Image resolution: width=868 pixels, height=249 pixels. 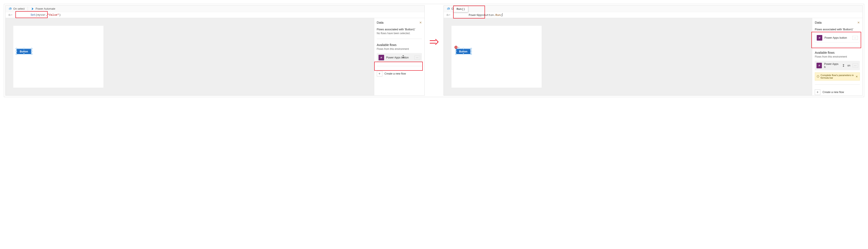 I want to click on data-panel: Data ✕ Flows associated with 'Button1' P…, so click(x=837, y=57).